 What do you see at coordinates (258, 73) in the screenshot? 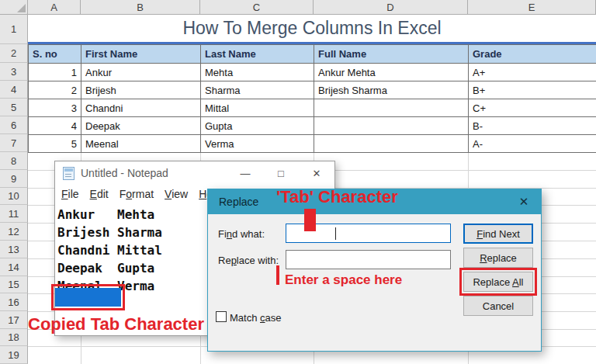
I see `table-cell: Mehta` at bounding box center [258, 73].